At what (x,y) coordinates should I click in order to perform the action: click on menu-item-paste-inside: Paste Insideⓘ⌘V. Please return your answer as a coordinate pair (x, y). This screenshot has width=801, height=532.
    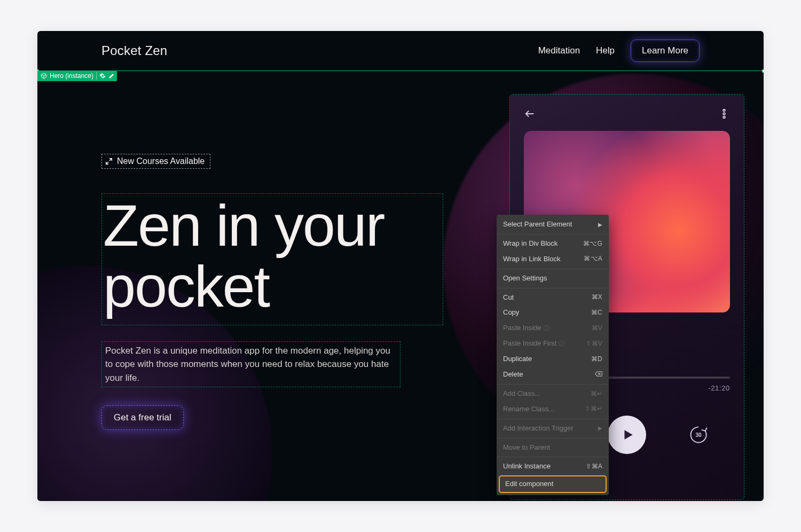
    Looking at the image, I should click on (553, 328).